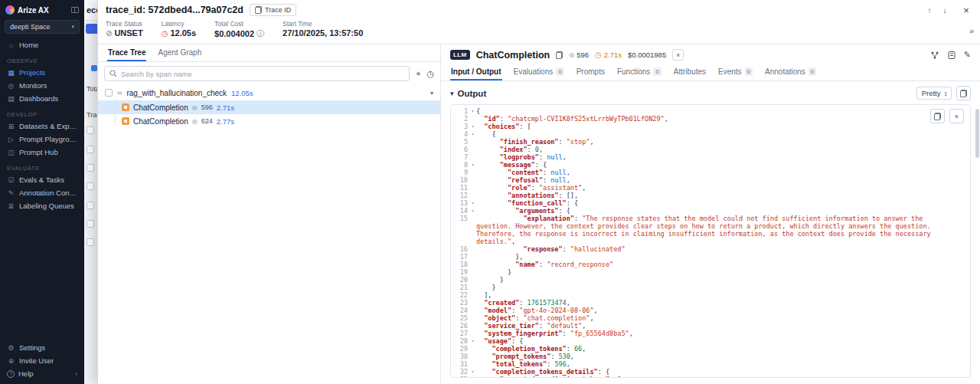  Describe the element at coordinates (270, 121) in the screenshot. I see `tree-span-chatcompletion-1: ChatCompletion◎6242.77s` at that location.